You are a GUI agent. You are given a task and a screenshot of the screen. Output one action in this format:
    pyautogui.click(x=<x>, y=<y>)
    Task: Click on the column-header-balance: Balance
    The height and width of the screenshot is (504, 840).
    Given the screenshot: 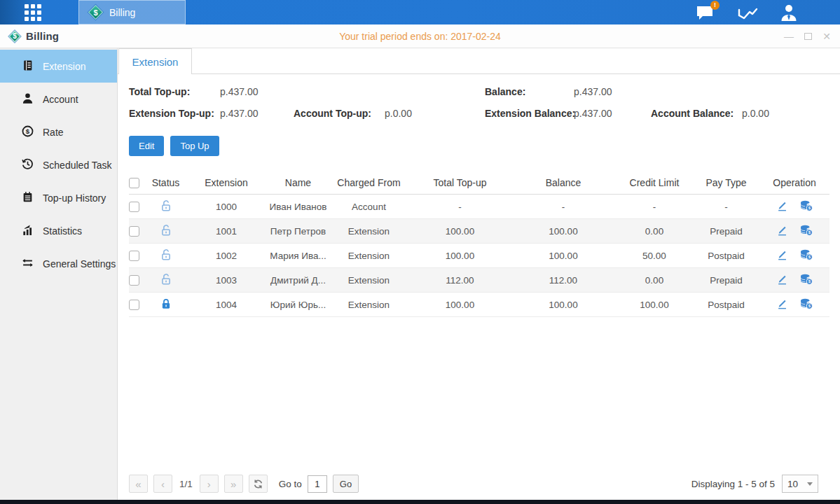 What is the action you would take?
    pyautogui.click(x=563, y=183)
    